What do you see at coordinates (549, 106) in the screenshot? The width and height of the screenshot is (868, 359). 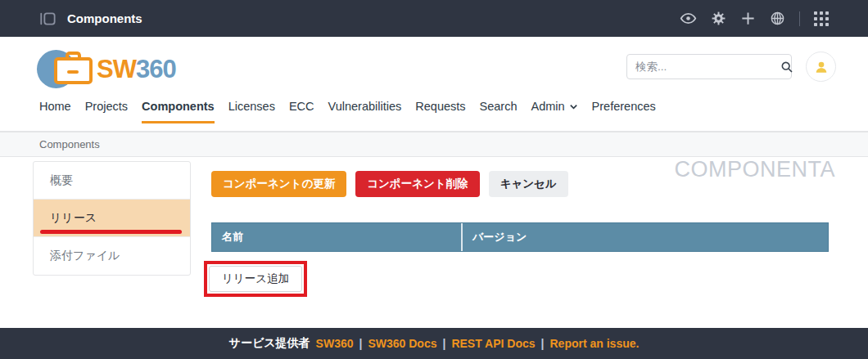 I see `nav-item-admin-label: Admin` at bounding box center [549, 106].